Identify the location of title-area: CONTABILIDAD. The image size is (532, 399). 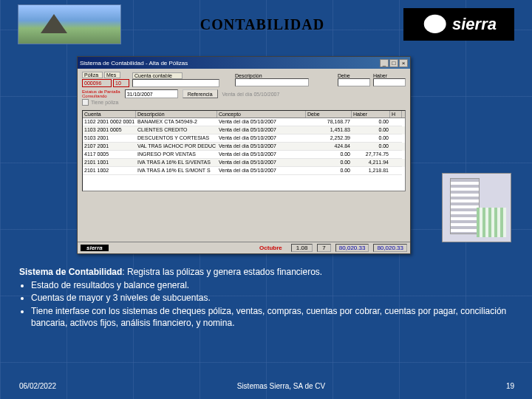
(262, 25).